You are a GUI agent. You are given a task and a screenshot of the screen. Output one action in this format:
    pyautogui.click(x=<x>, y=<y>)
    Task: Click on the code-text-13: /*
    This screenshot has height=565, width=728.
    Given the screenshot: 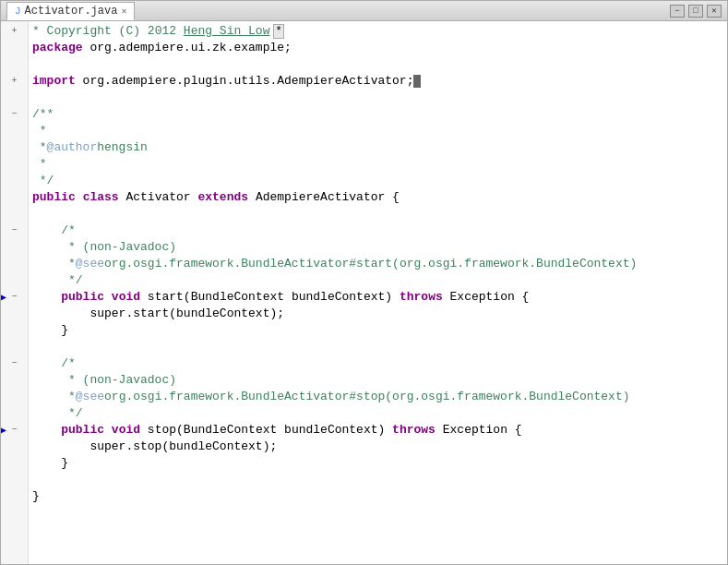 What is the action you would take?
    pyautogui.click(x=54, y=231)
    